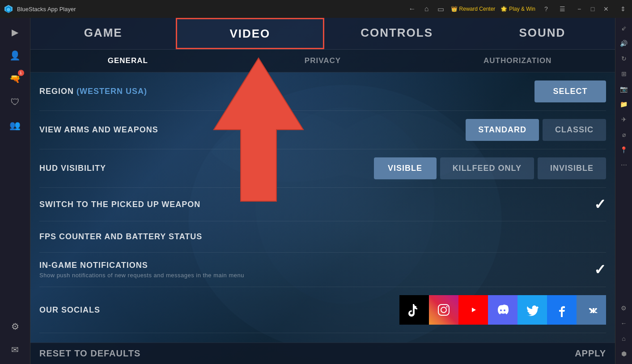 This screenshot has width=632, height=364. I want to click on right-sidebar-settings: ⚙, so click(624, 308).